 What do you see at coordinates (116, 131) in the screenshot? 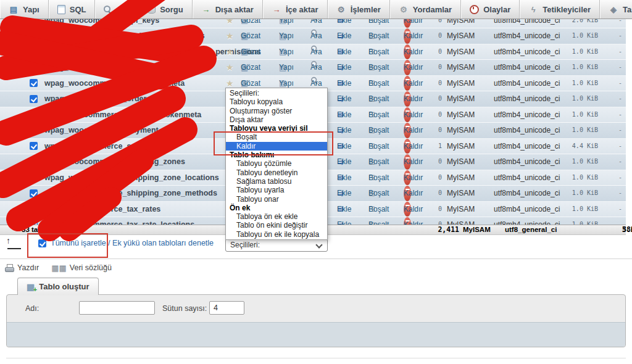
I see `table-name-link: wpag_woocommerce_payment_tokens` at bounding box center [116, 131].